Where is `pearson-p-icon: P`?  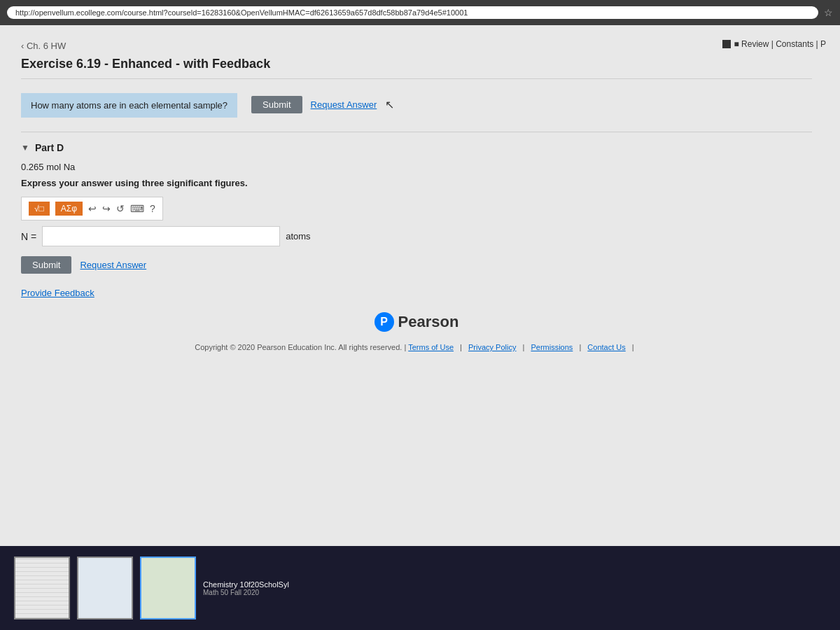
pearson-p-icon: P is located at coordinates (384, 322).